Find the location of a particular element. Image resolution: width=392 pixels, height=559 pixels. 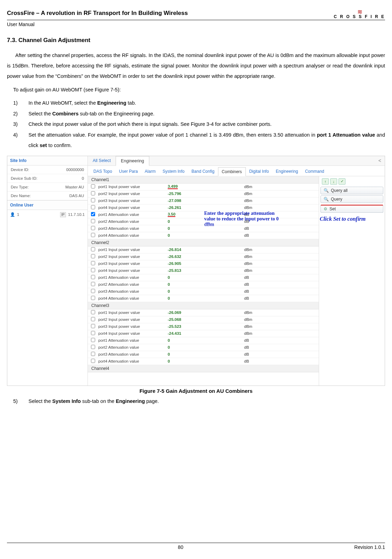

param-value: -26.069 is located at coordinates (182, 313).